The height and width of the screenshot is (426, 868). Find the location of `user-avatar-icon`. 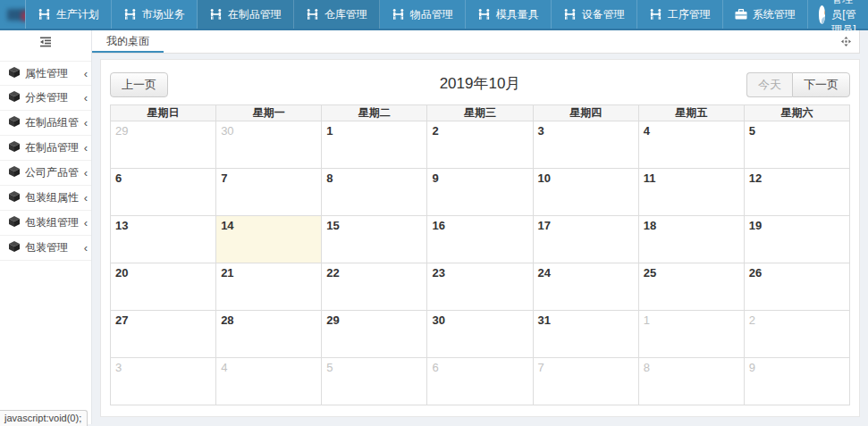

user-avatar-icon is located at coordinates (822, 14).